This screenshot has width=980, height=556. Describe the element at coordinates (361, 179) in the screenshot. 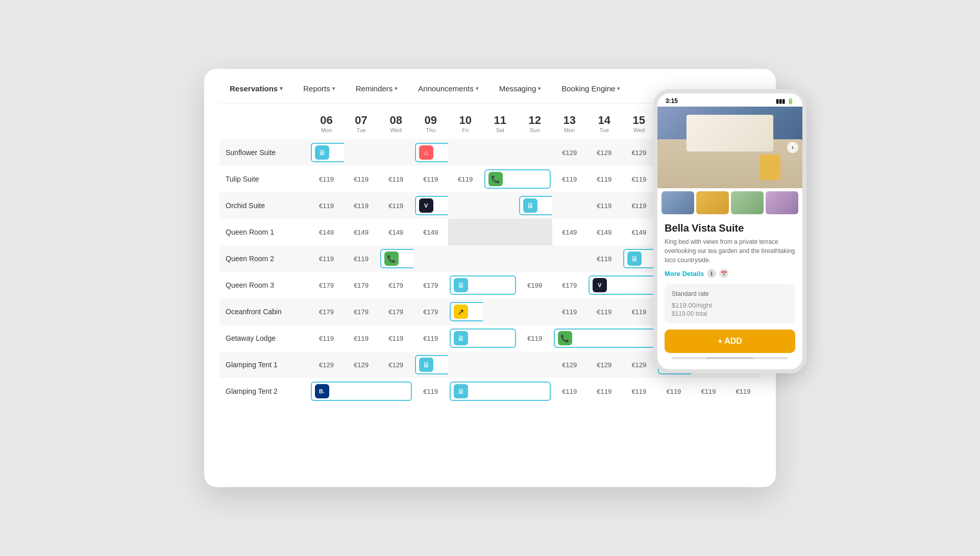

I see `cell-tulip-07: €119` at that location.